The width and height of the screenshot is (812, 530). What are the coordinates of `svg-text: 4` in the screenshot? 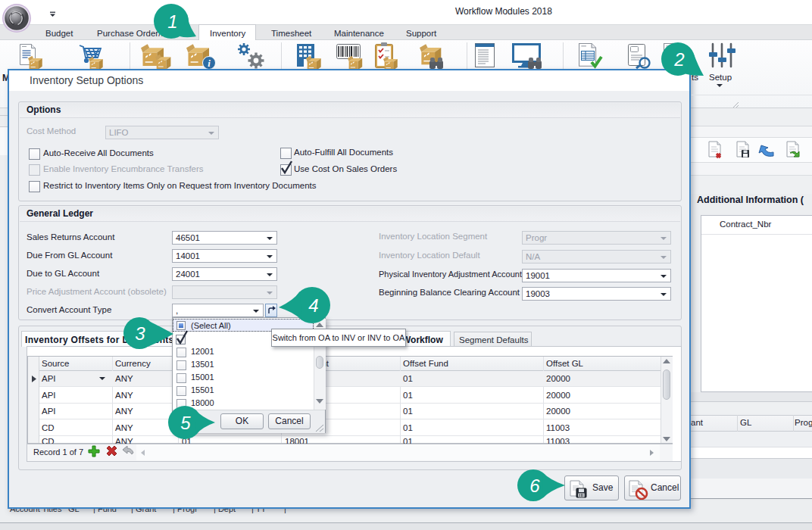 It's located at (314, 306).